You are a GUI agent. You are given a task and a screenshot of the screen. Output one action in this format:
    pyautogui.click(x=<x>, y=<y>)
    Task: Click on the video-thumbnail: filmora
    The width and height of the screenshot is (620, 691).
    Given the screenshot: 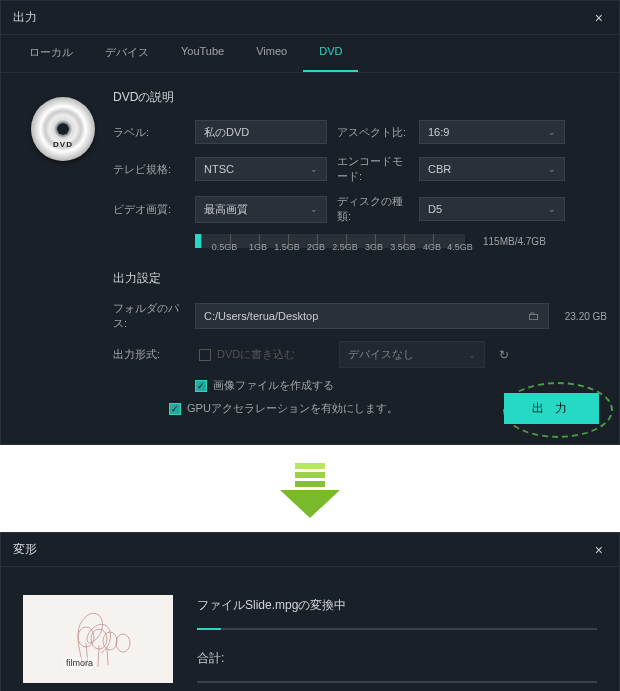 What is the action you would take?
    pyautogui.click(x=98, y=639)
    